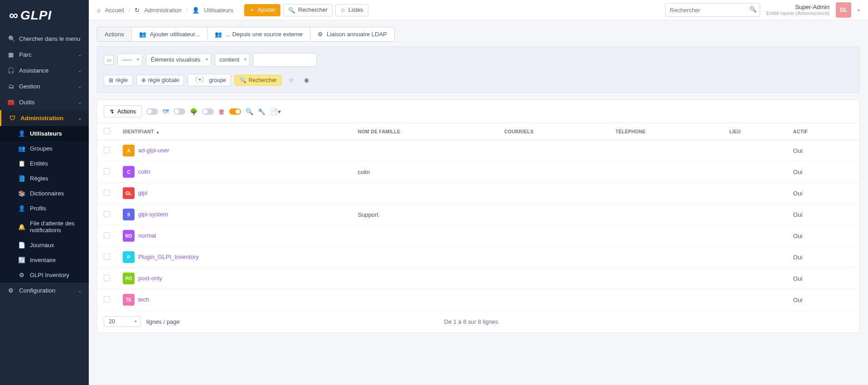 This screenshot has height=385, width=868. Describe the element at coordinates (554, 132) in the screenshot. I see `col-emails: Courriels` at that location.